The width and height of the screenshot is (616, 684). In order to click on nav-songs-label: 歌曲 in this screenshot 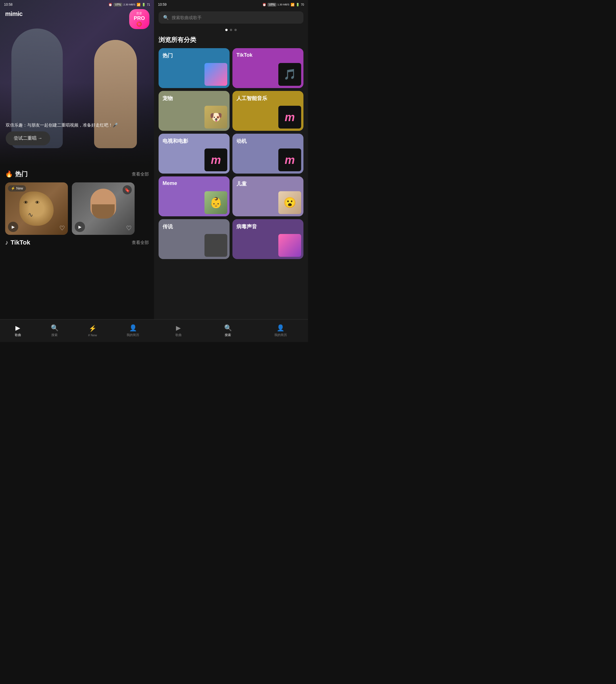, I will do `click(18, 335)`.